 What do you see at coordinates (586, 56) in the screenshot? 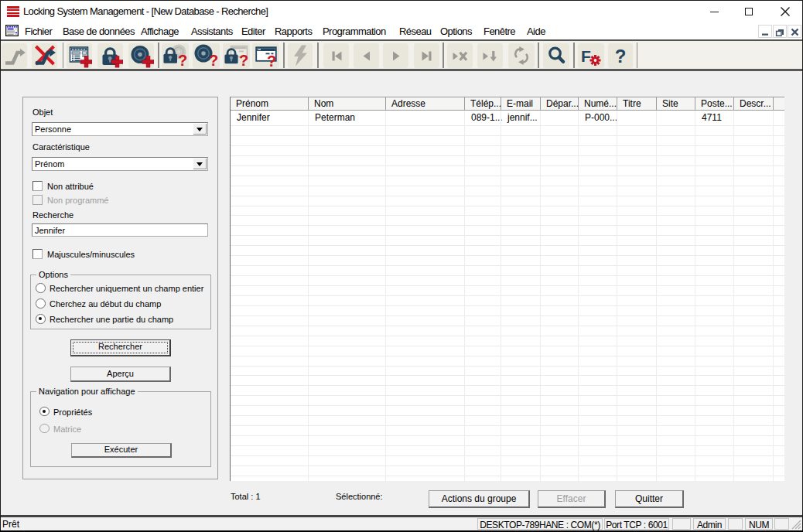
I see `svg-text: F` at bounding box center [586, 56].